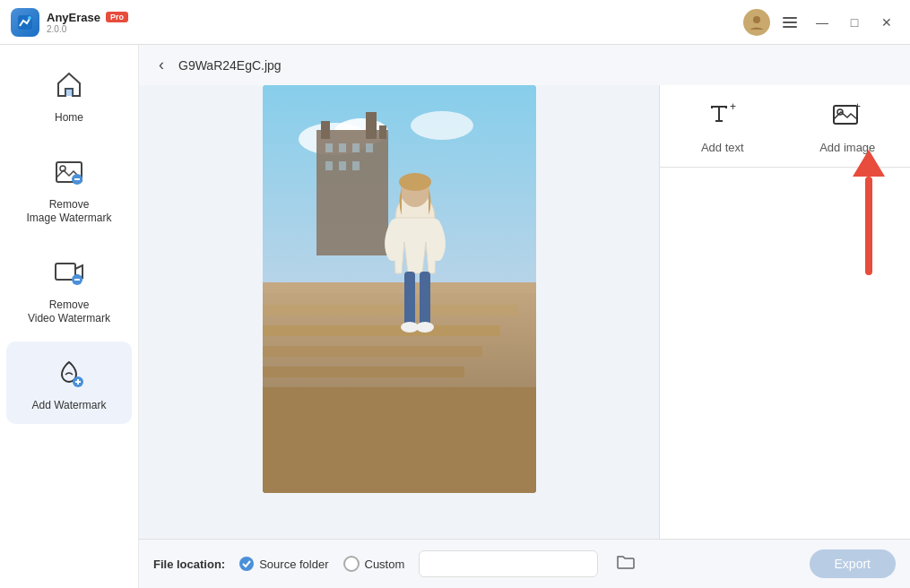 The width and height of the screenshot is (910, 588). Describe the element at coordinates (69, 85) in the screenshot. I see `home-icon` at that location.